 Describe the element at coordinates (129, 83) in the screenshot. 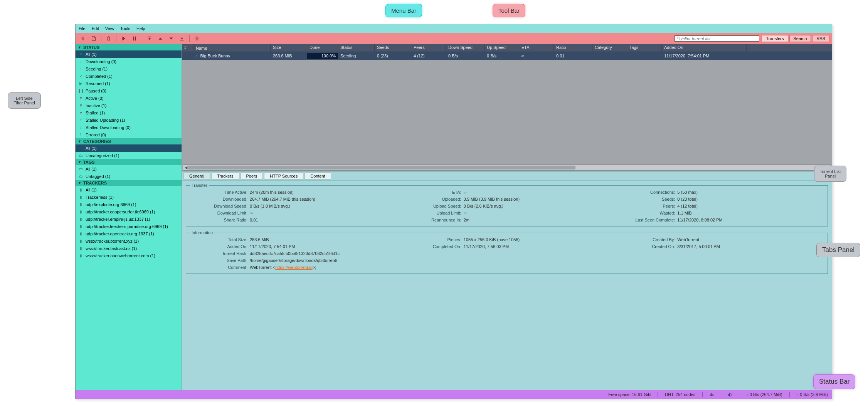

I see `status-resumed: ▶Resumed (1)` at that location.